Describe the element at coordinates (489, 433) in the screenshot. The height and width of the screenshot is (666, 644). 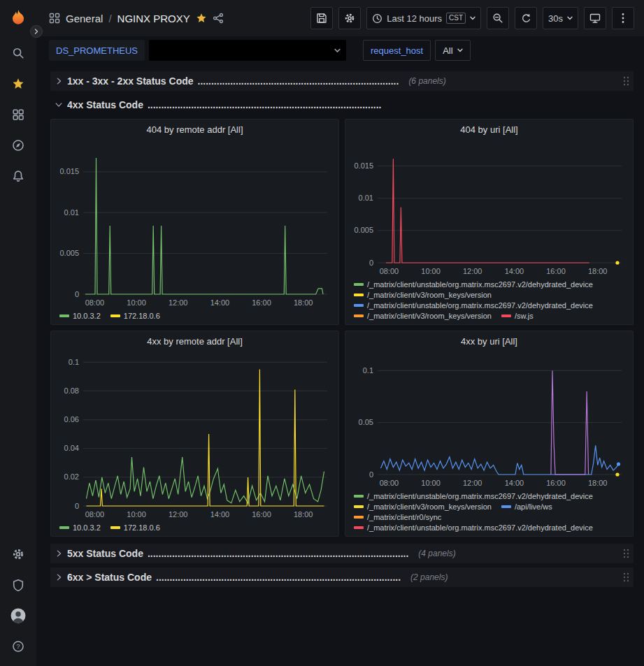
I see `panel-4xx-by-uri: 4xx by uri [All] 00.050.108:0010:0012:00…` at that location.